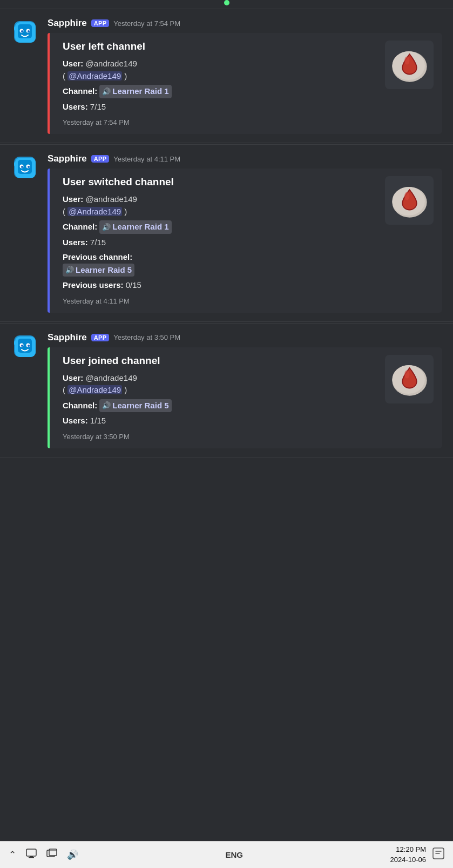 The height and width of the screenshot is (868, 453). I want to click on user-mention-1: @Andrade149, so click(95, 76).